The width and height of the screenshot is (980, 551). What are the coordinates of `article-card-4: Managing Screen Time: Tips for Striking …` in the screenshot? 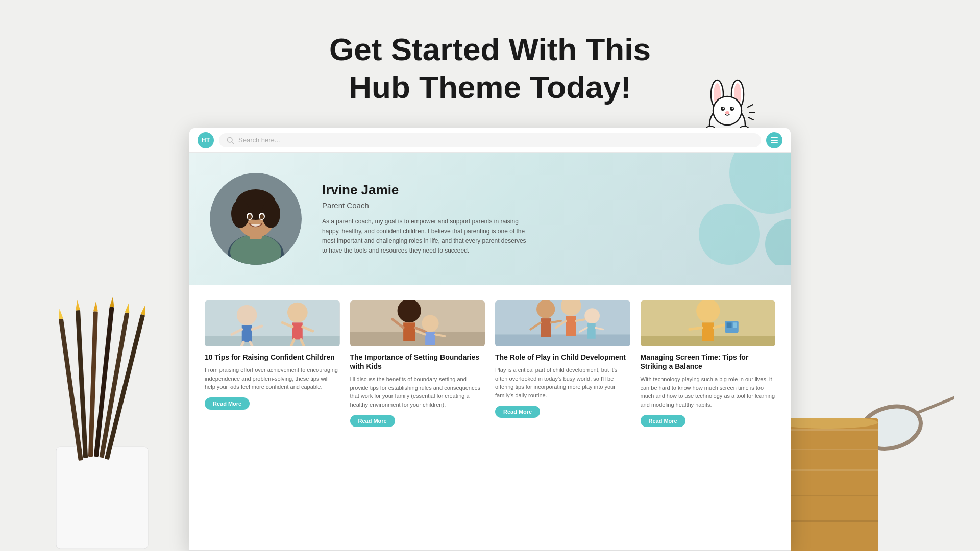 It's located at (708, 364).